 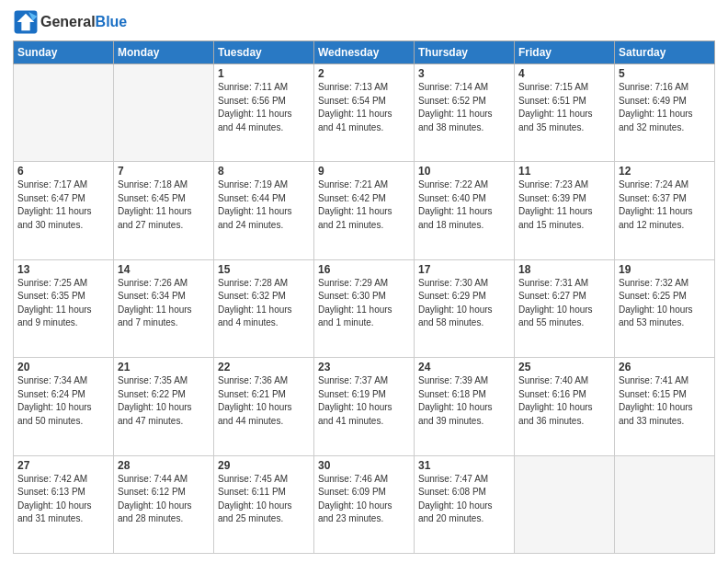 I want to click on daylight-label: Daylight: 11 hours and 4 minutes., so click(x=256, y=316).